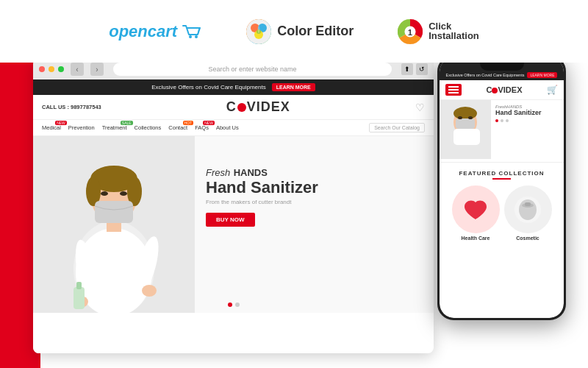 Image resolution: width=588 pixels, height=368 pixels. I want to click on maximize-dot, so click(61, 69).